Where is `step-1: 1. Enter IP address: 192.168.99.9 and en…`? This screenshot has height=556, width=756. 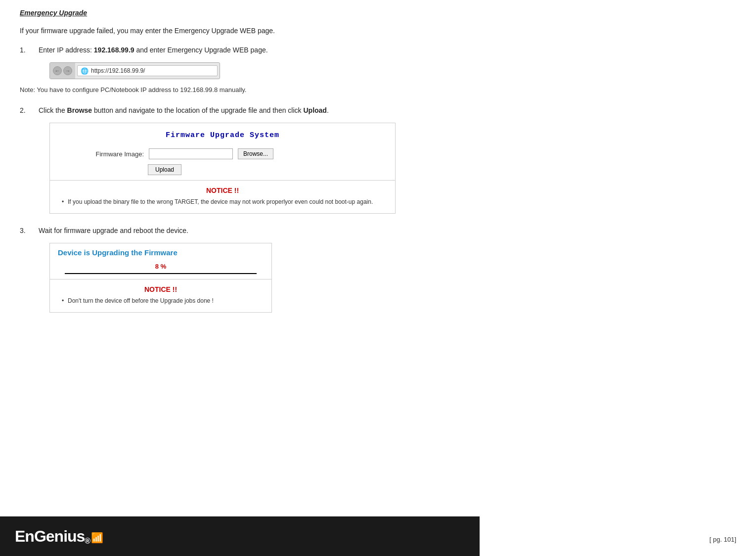
step-1: 1. Enter IP address: 192.168.99.9 and en… is located at coordinates (242, 69).